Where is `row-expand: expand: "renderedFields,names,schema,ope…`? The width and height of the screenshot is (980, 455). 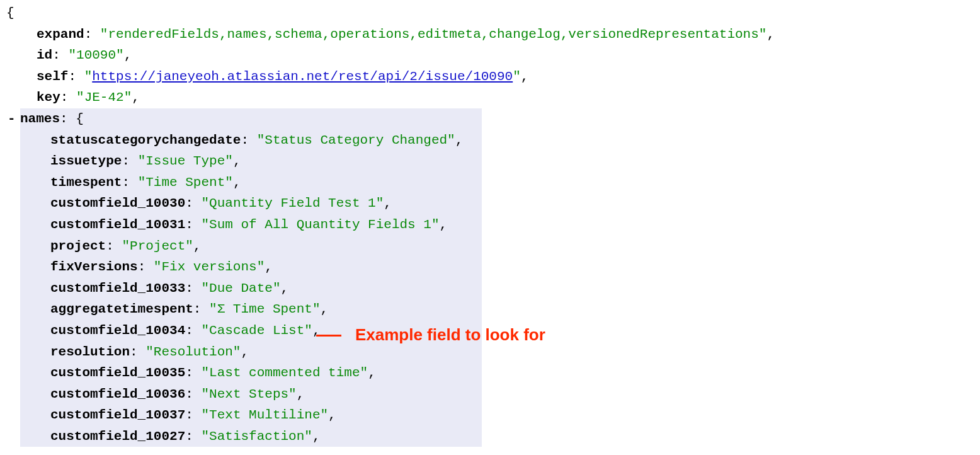 row-expand: expand: "renderedFields,names,schema,ope… is located at coordinates (490, 35).